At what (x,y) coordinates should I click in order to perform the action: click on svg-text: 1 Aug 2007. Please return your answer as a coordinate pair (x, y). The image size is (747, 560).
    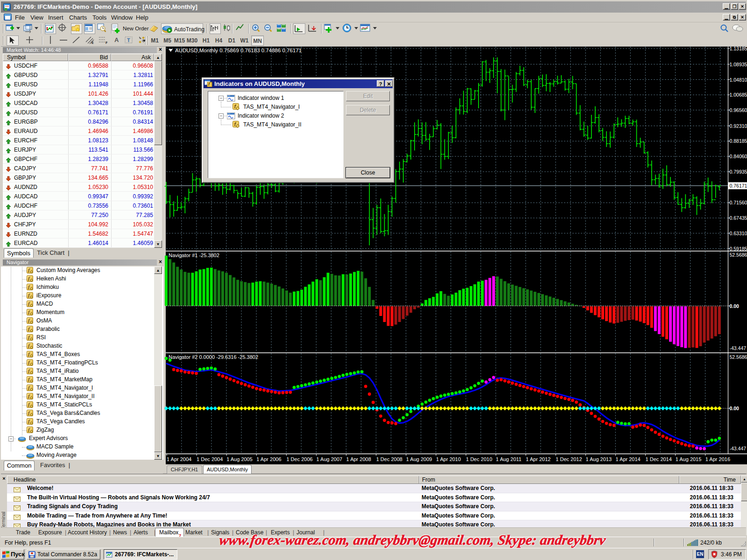
    Looking at the image, I should click on (330, 459).